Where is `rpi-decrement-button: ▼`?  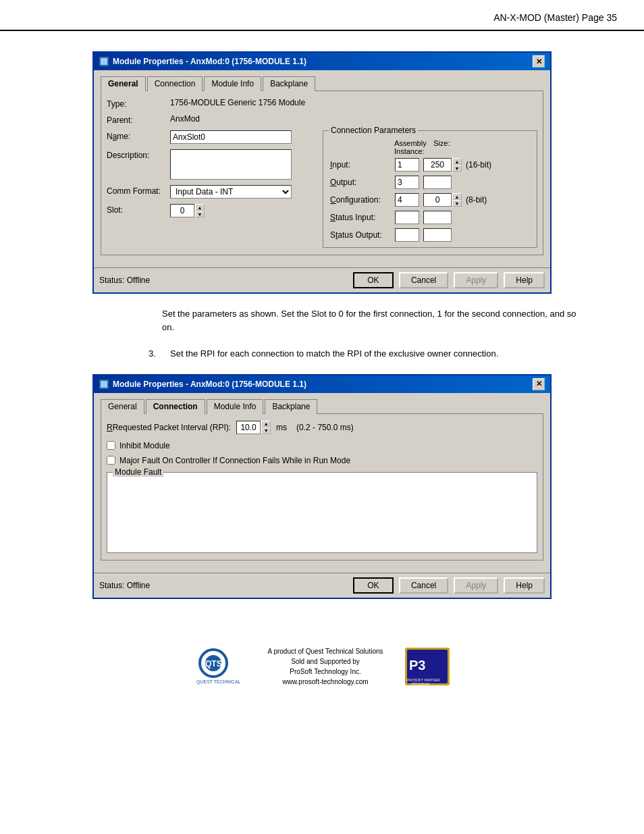
rpi-decrement-button: ▼ is located at coordinates (266, 431).